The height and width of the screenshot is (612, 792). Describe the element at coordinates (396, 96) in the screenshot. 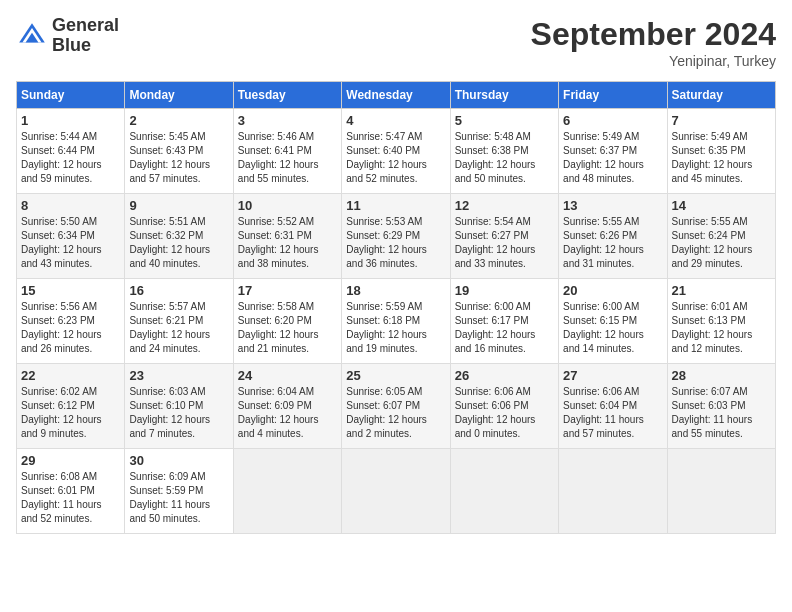

I see `header-row: SundayMondayTuesdayWednesdayThursdayFrid…` at that location.